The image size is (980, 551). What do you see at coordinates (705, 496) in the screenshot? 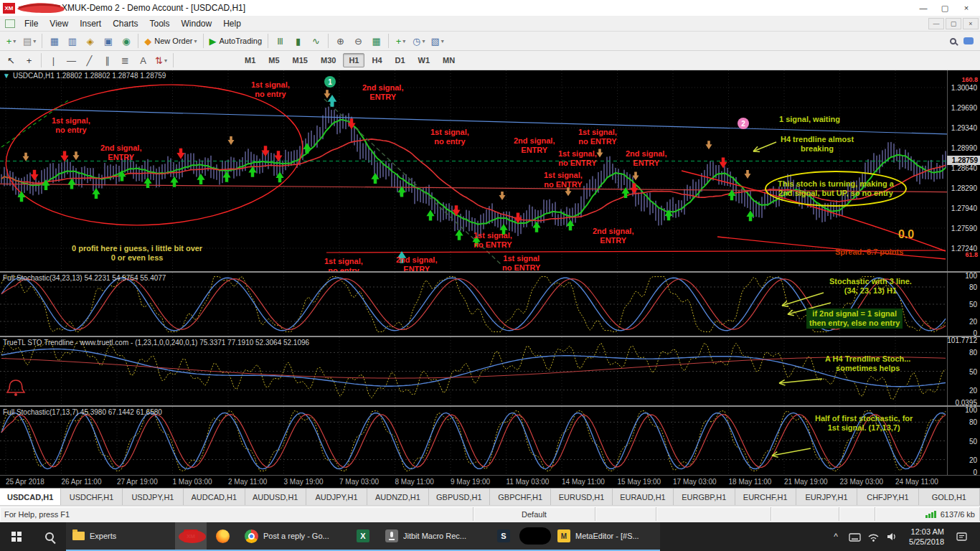
I see `chart-tab-eurgbp: EURGBP,H1` at bounding box center [705, 496].